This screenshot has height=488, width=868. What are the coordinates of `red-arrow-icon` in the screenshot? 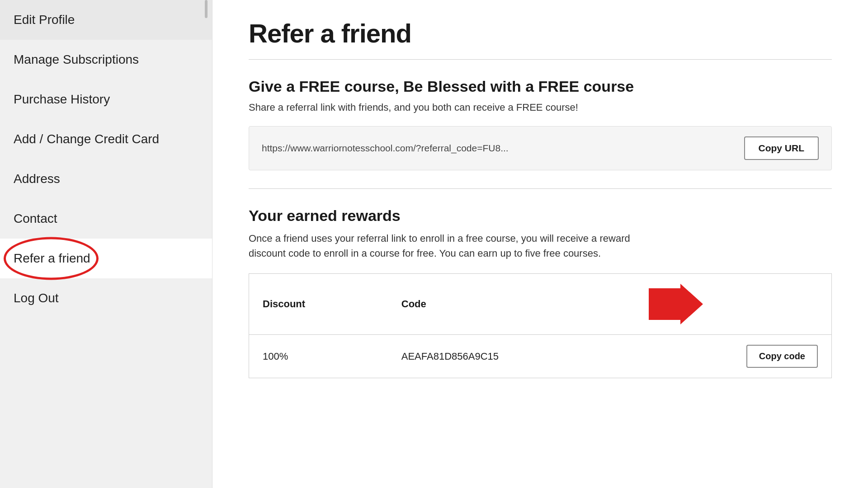 It's located at (676, 304).